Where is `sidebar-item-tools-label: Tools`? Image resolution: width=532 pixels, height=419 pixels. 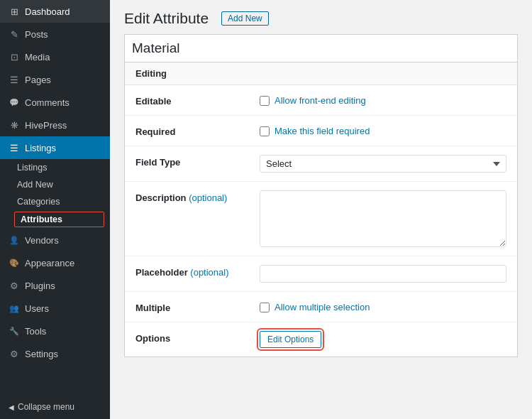
sidebar-item-tools-label: Tools is located at coordinates (35, 331).